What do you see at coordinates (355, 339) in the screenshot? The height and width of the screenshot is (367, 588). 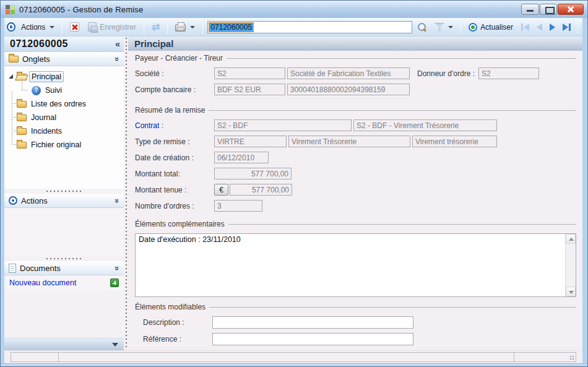 I see `reference-row: Référence :` at bounding box center [355, 339].